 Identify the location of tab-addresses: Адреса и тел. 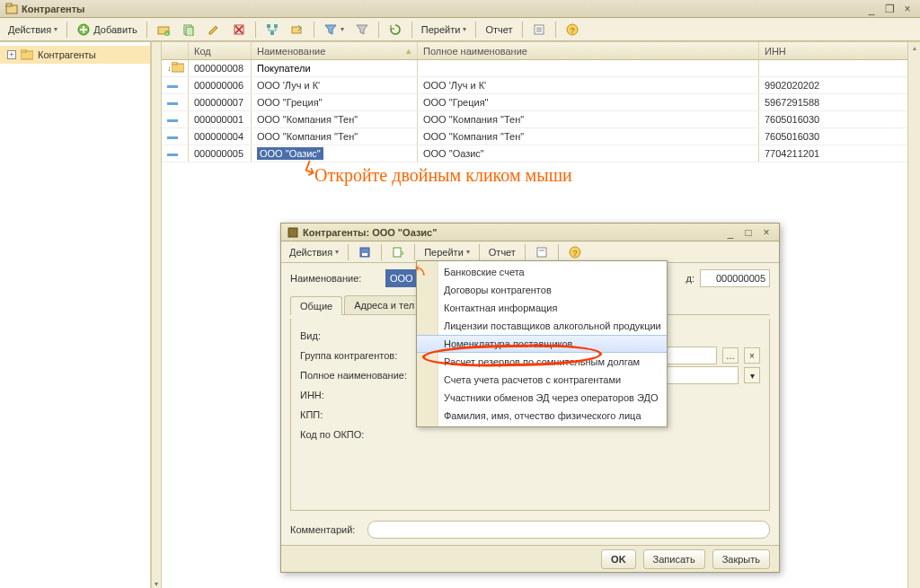
(385, 305).